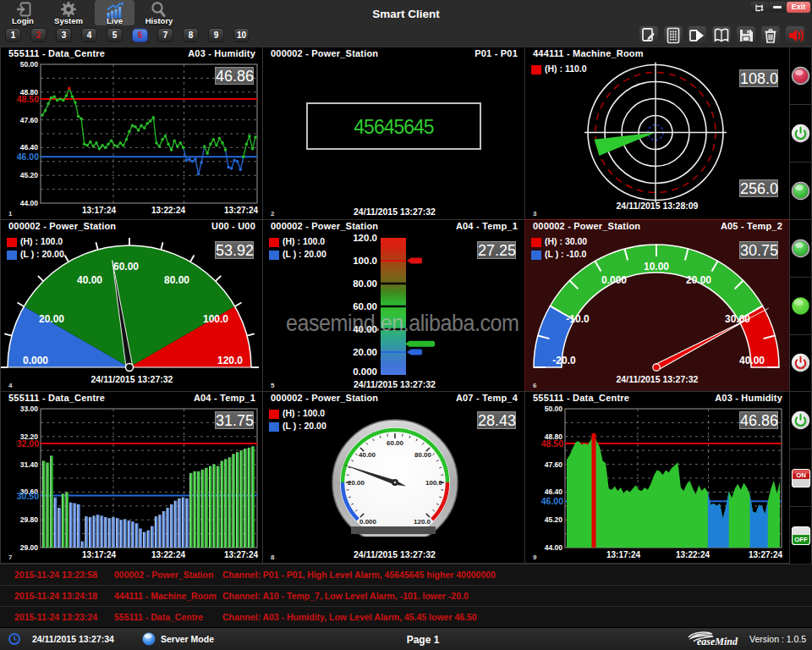 The width and height of the screenshot is (812, 650). Describe the element at coordinates (801, 476) in the screenshot. I see `svg-text: ON` at that location.